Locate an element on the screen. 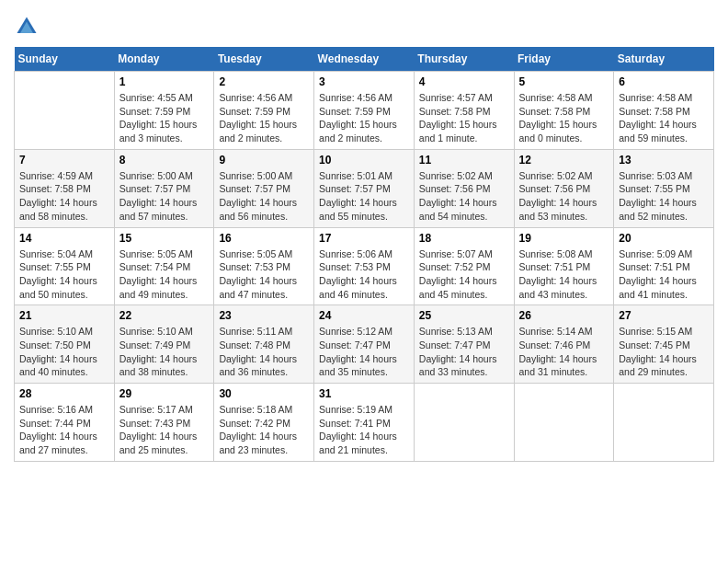  day-cell: 2Sunrise: 4:56 AMSunset: 7:59 PMDaylight… is located at coordinates (265, 110).